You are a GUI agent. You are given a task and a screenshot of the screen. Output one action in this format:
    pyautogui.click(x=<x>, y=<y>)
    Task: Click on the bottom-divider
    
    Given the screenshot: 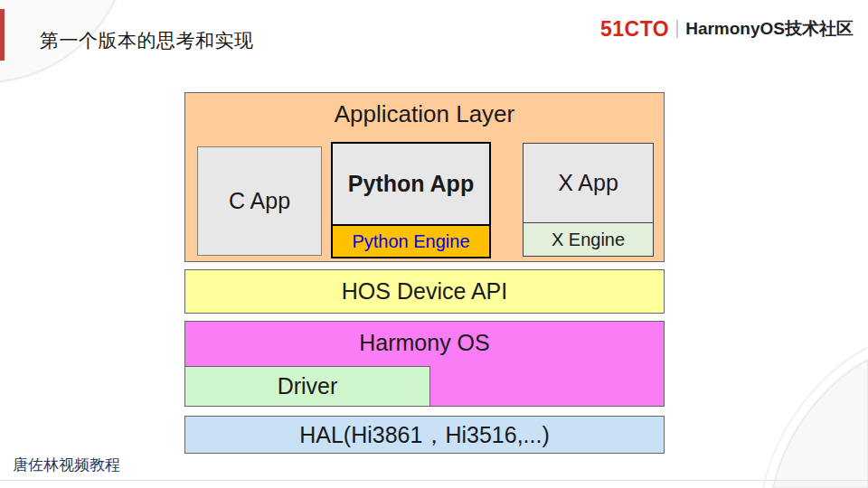 What is the action you would take?
    pyautogui.click(x=434, y=481)
    